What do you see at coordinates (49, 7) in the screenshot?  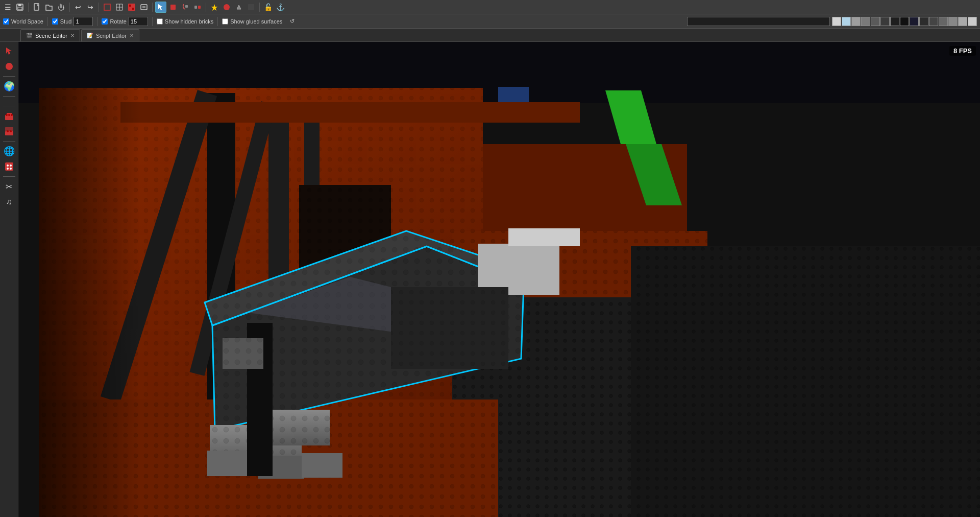 I see `open-file-btn` at bounding box center [49, 7].